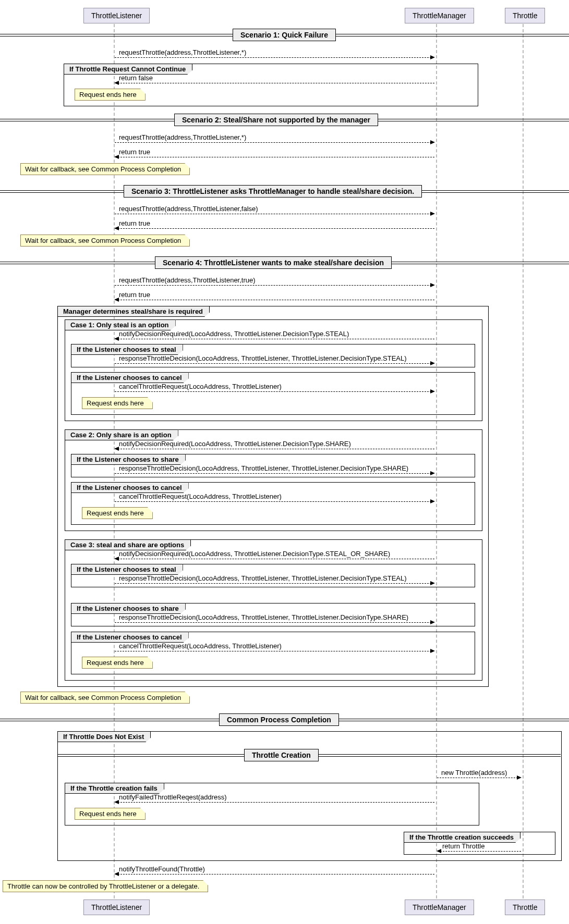 Image resolution: width=569 pixels, height=924 pixels. Describe the element at coordinates (117, 403) in the screenshot. I see `note-request-ends-c1: Request ends here` at that location.